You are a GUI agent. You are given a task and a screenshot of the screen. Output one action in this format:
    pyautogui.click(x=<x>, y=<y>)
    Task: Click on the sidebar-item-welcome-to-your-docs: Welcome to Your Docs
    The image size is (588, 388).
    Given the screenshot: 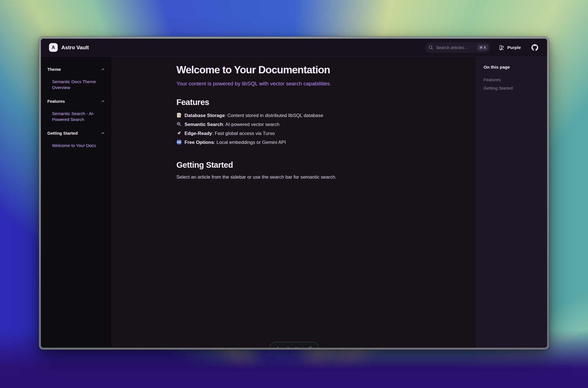 What is the action you would take?
    pyautogui.click(x=78, y=146)
    